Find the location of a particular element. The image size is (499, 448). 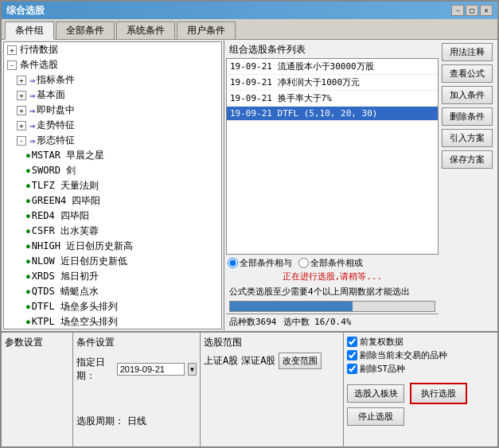

warning-line: 公式类选股至少需要4个以上周期数据才能选出 is located at coordinates (333, 291).